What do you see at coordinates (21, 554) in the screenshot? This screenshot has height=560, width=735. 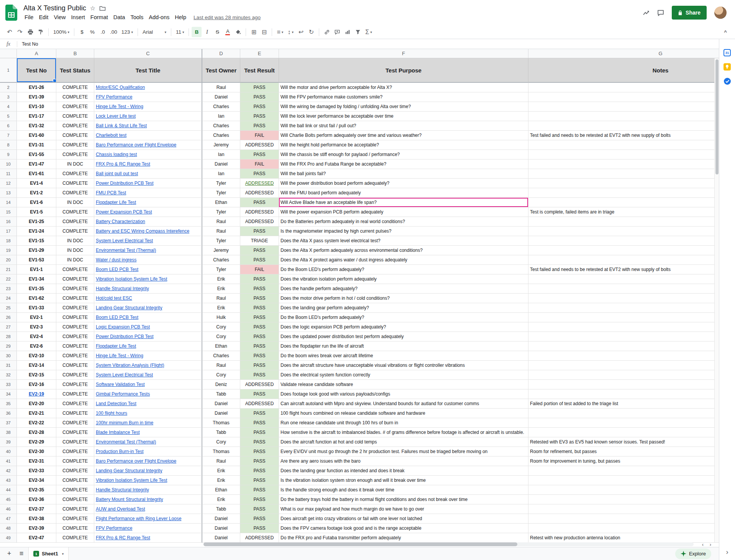 I see `all-sheets-icon: ≡` at bounding box center [21, 554].